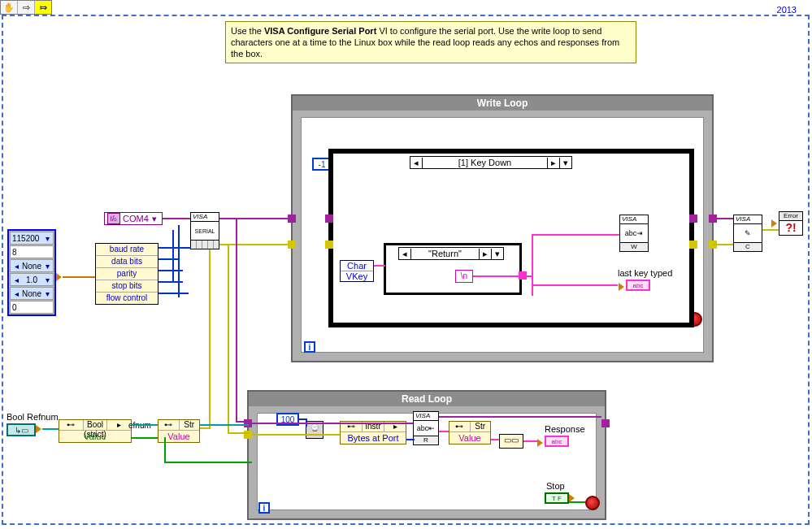 This screenshot has width=812, height=529. I want to click on visa-resource-name: I/₀ COM4 ▾, so click(133, 219).